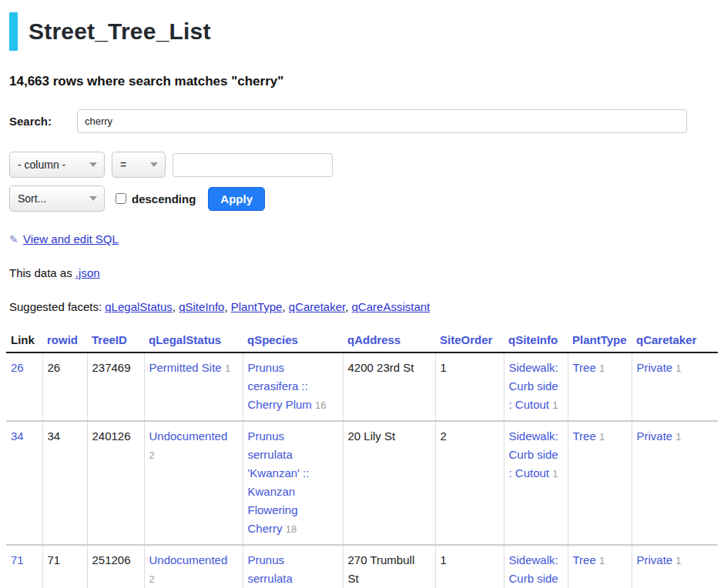 The height and width of the screenshot is (588, 724). What do you see at coordinates (666, 340) in the screenshot?
I see `column-sort-link-qcaretaker: qCaretaker` at bounding box center [666, 340].